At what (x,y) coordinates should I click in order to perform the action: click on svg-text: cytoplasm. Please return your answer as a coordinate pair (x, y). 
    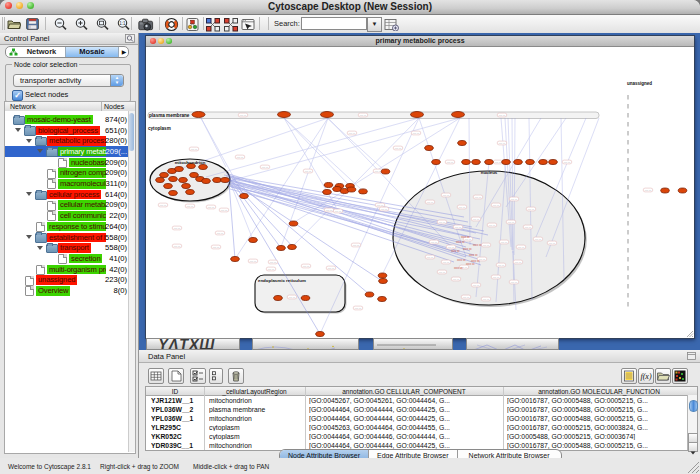
    Looking at the image, I should click on (160, 128).